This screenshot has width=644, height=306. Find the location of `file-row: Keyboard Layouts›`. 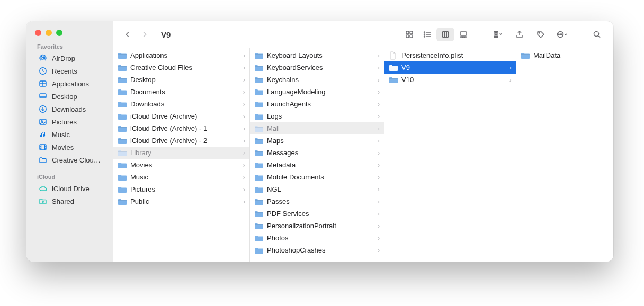

file-row: Keyboard Layouts› is located at coordinates (317, 55).